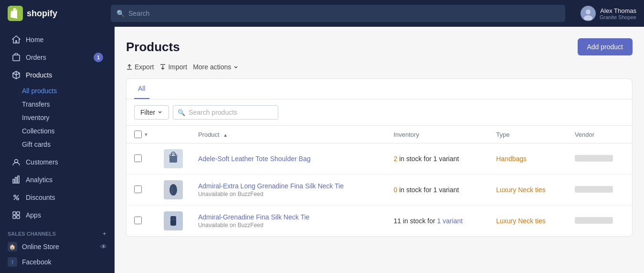  Describe the element at coordinates (288, 225) in the screenshot. I see `product-sub-3: Unavailable on BuzzFeed` at that location.